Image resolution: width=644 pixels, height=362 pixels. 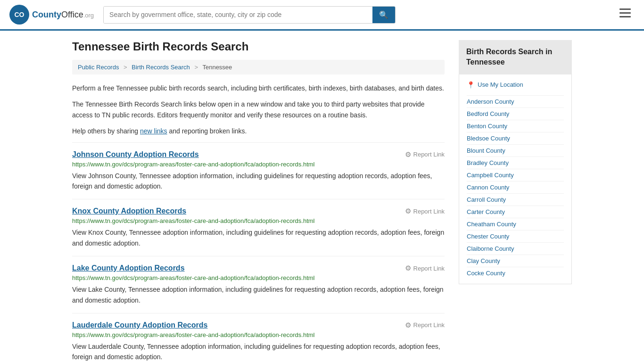 I want to click on result-header-2: Lake County Adoption Records ⚙ Report Li…, so click(x=258, y=269).